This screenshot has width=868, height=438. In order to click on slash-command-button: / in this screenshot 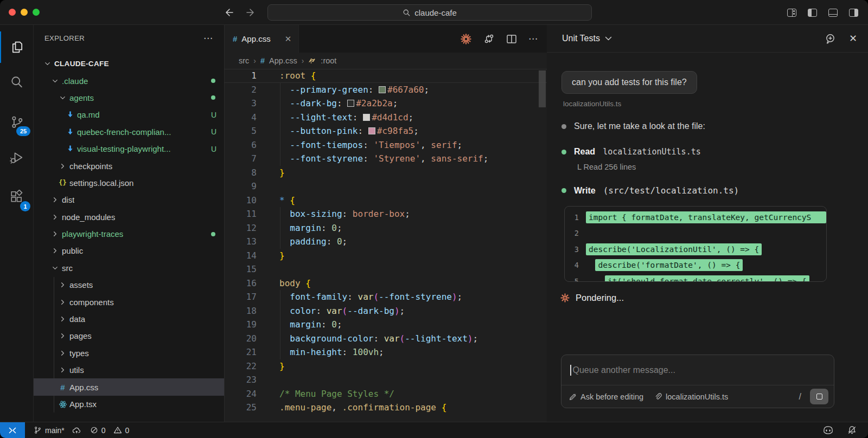, I will do `click(800, 397)`.